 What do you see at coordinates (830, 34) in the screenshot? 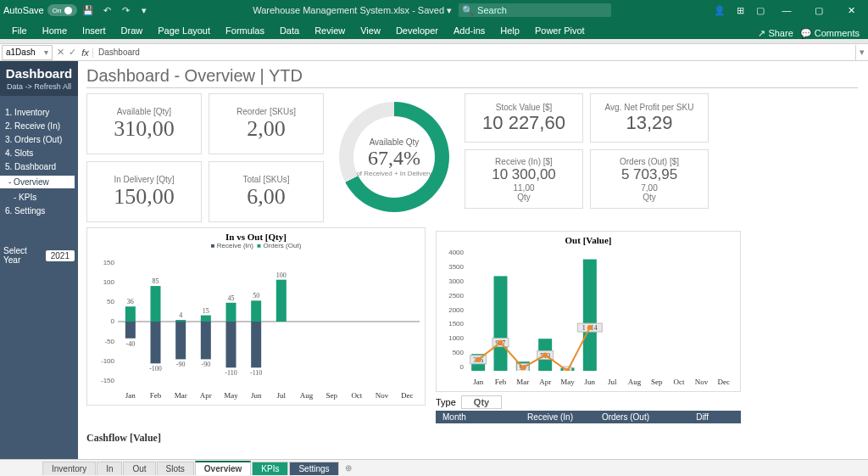
I see `comments-button: 💬 Comments` at bounding box center [830, 34].